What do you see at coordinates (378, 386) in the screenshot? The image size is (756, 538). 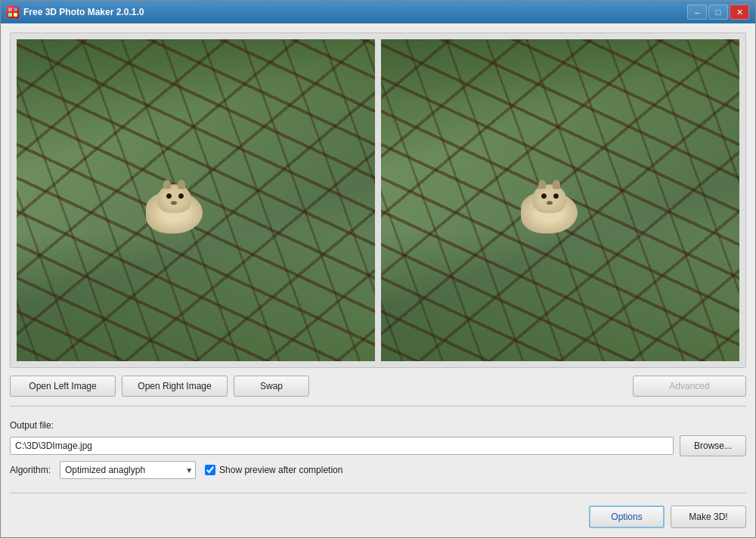 I see `action-buttons-row: Open Left Image Open Right Image Swap Ad…` at bounding box center [378, 386].